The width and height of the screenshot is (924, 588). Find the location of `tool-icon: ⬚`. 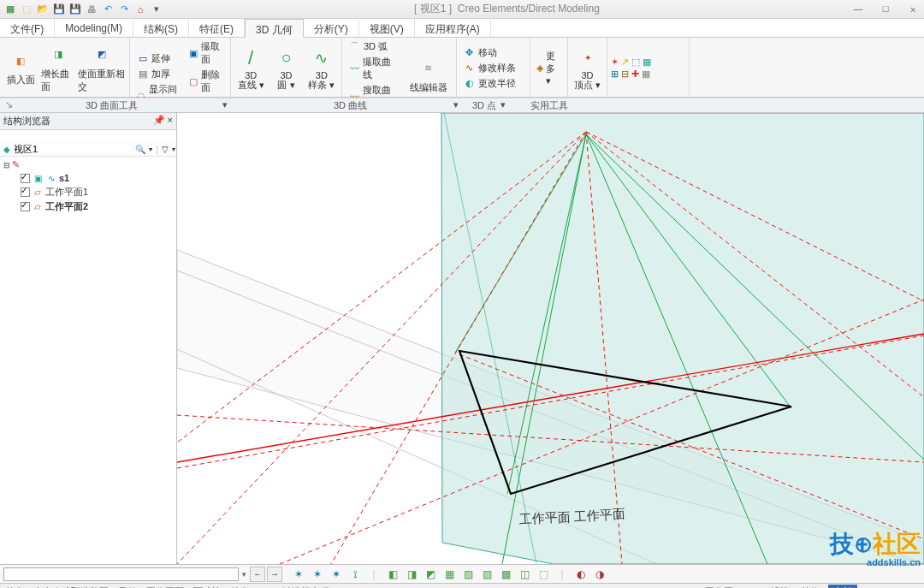

tool-icon: ⬚ is located at coordinates (636, 62).